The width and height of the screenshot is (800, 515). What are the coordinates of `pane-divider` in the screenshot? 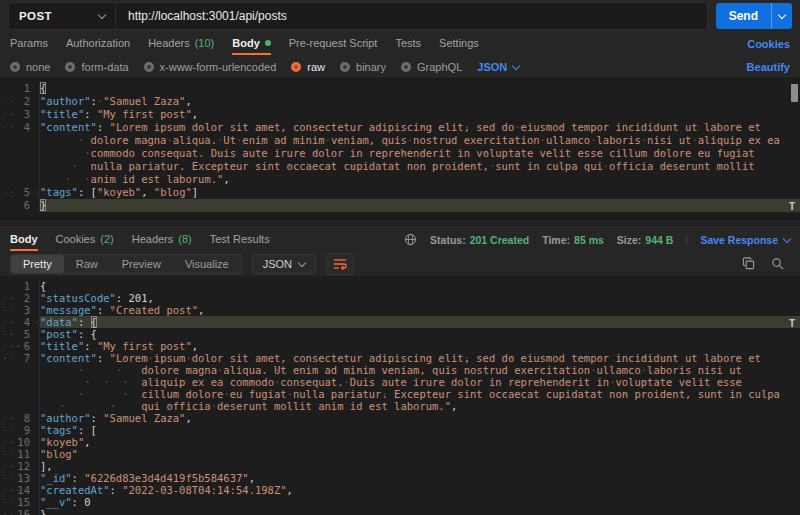 It's located at (400, 223).